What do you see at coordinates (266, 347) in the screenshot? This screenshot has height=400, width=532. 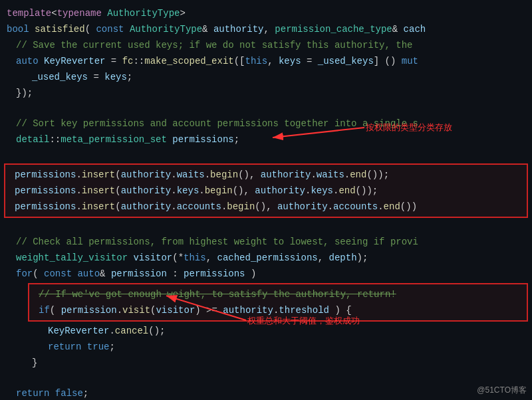 I see `code-line-21: return true;` at bounding box center [266, 347].